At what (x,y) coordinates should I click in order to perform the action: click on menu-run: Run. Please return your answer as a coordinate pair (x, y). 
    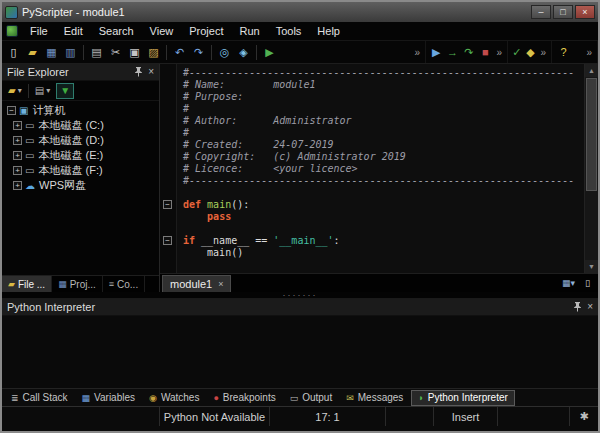
    Looking at the image, I should click on (249, 32).